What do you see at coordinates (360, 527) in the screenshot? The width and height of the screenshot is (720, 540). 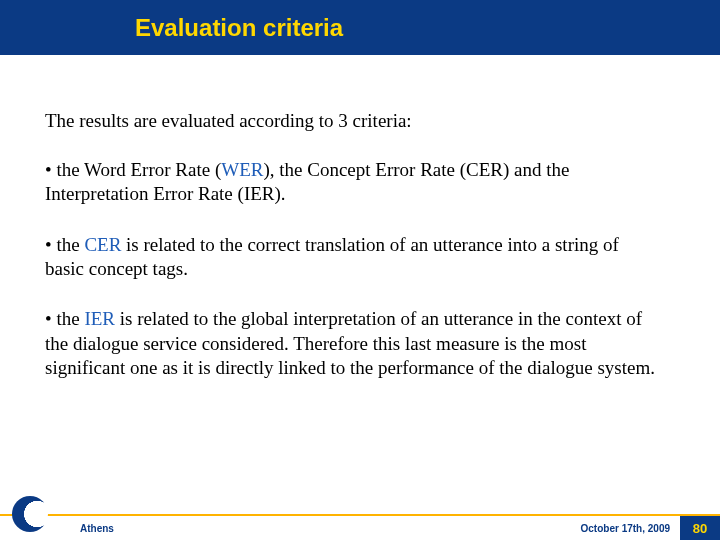 I see `footer: Athens October 17th, 2009 80` at bounding box center [360, 527].